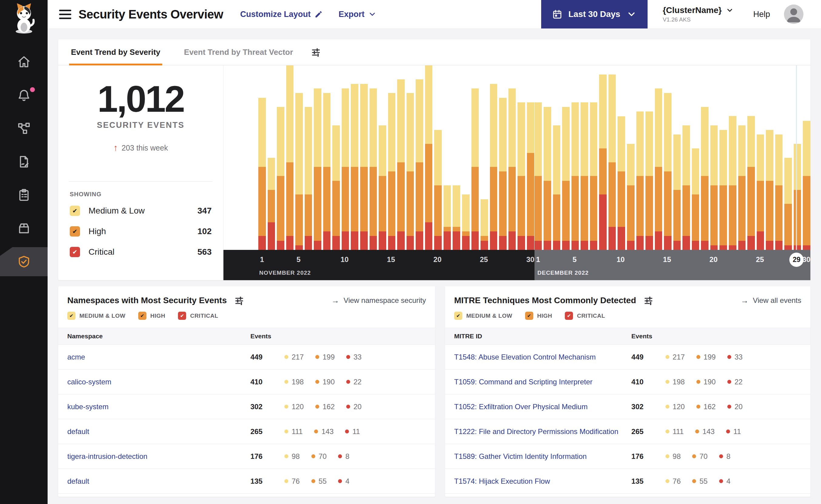  I want to click on severity-count: 102, so click(204, 231).